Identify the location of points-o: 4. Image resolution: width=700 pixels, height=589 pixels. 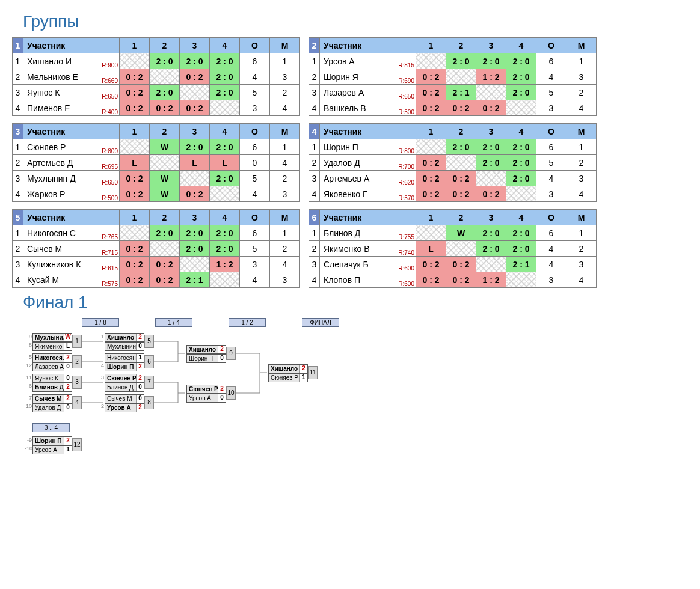
(255, 77).